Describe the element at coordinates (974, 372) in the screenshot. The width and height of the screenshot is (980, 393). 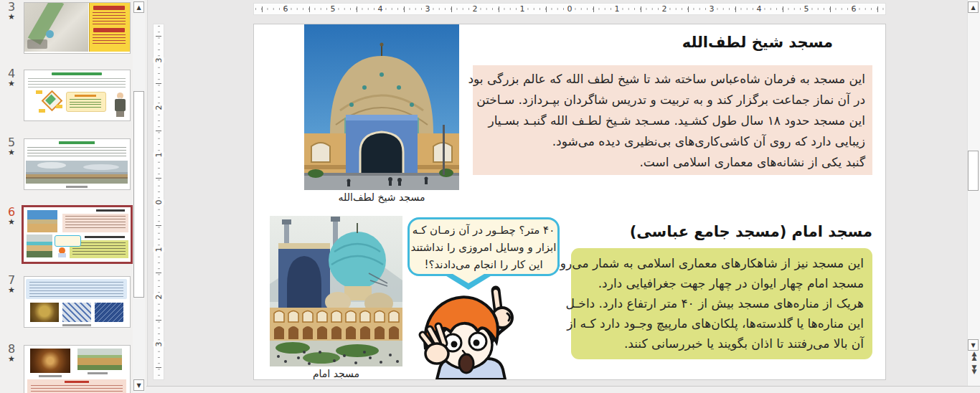
I see `double-down-icon: ▼` at that location.